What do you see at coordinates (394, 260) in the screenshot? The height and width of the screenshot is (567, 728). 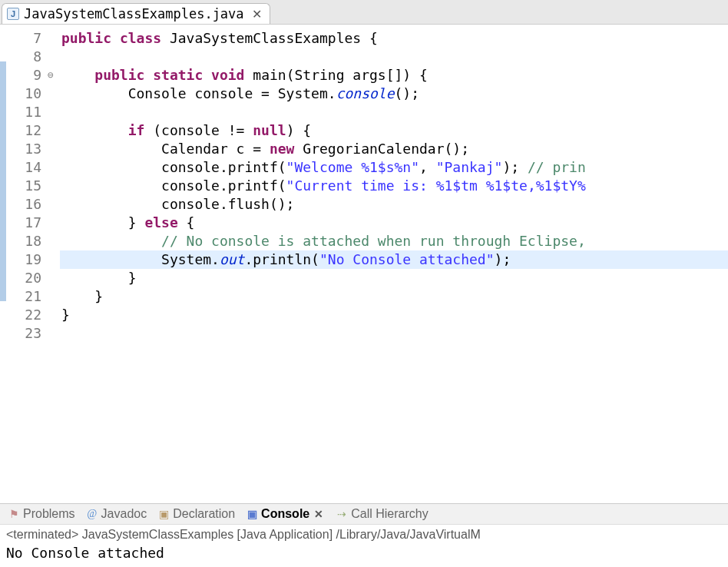 I see `code-line: System.out.println("No Console attached"…` at bounding box center [394, 260].